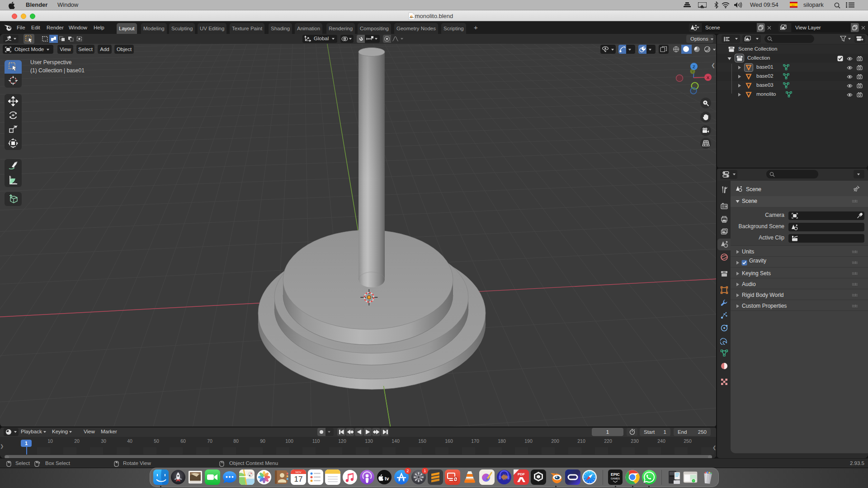  What do you see at coordinates (615, 479) in the screenshot?
I see `svg-text: GAMES` at bounding box center [615, 479].